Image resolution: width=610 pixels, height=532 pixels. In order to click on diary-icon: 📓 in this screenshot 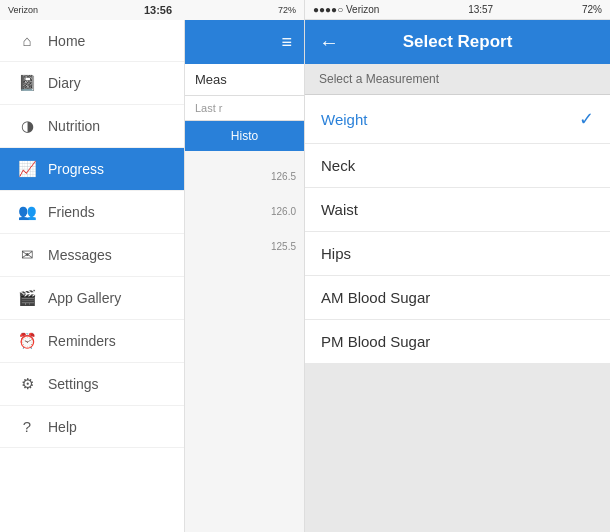, I will do `click(27, 83)`.